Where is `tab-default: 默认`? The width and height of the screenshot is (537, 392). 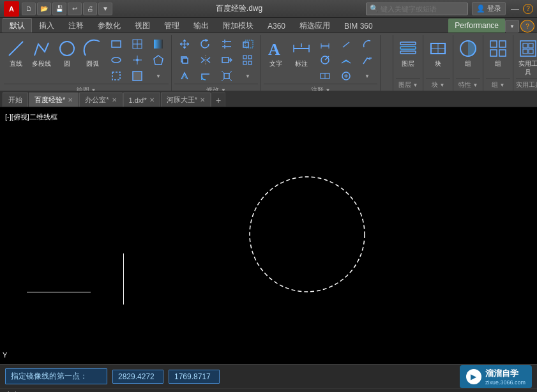
tab-default: 默认 is located at coordinates (17, 26).